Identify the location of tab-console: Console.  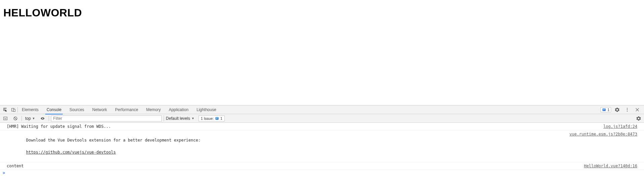
(54, 110).